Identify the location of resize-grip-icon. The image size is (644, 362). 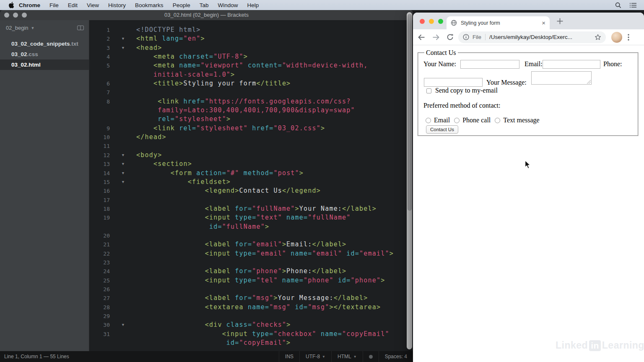
(589, 82).